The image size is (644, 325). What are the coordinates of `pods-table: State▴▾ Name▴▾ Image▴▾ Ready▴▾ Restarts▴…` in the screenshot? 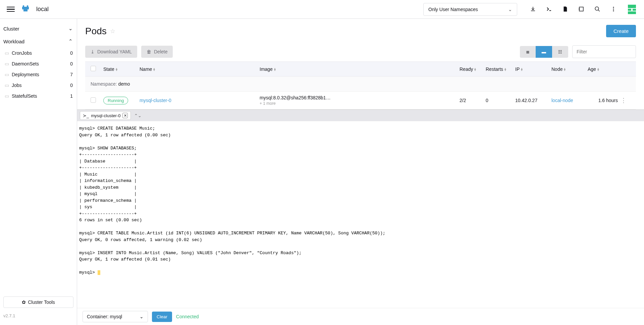 It's located at (361, 85).